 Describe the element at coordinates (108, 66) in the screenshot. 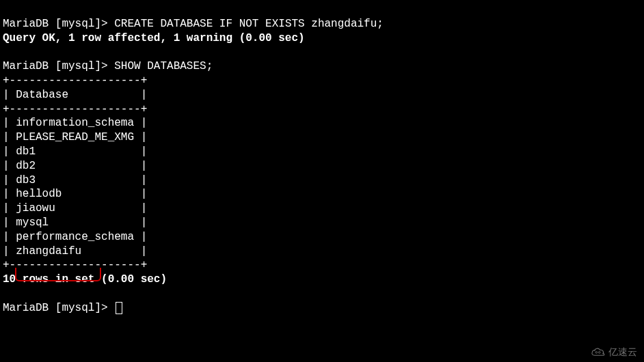

I see `prompt-line-2: MariaDB [mysql]> SHOW DATABASES;` at that location.